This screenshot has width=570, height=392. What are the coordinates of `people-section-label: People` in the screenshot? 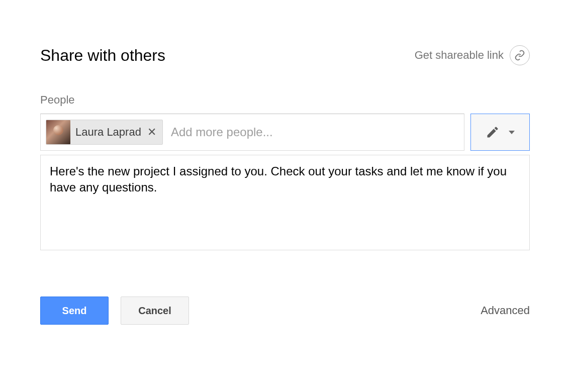 It's located at (285, 100).